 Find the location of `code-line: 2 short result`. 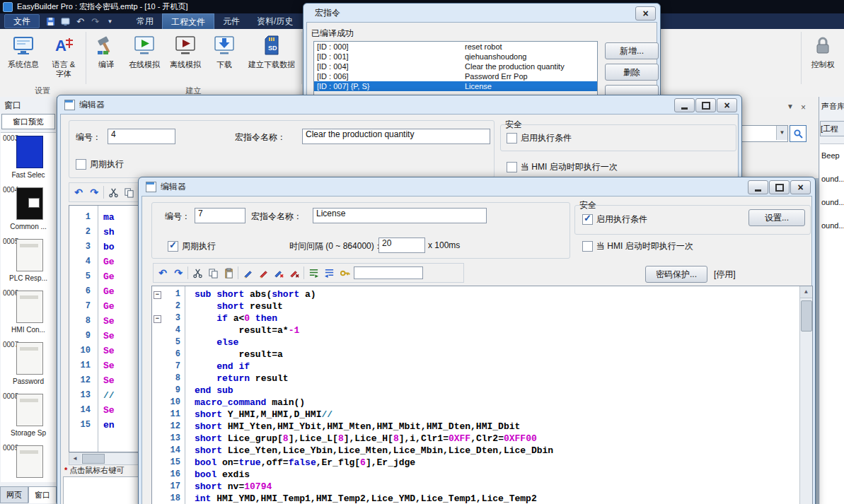

code-line: 2 short result is located at coordinates (482, 307).